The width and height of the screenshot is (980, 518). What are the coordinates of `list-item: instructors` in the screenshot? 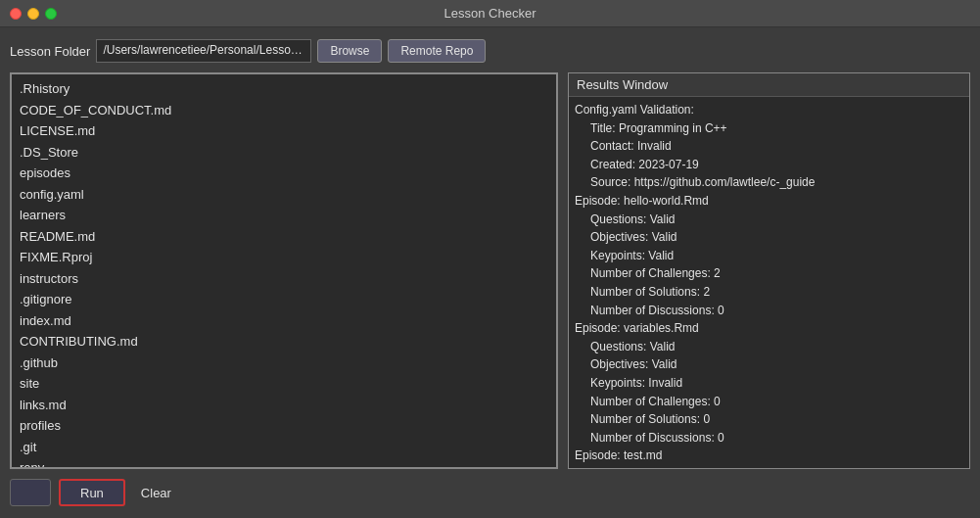 It's located at (284, 279).